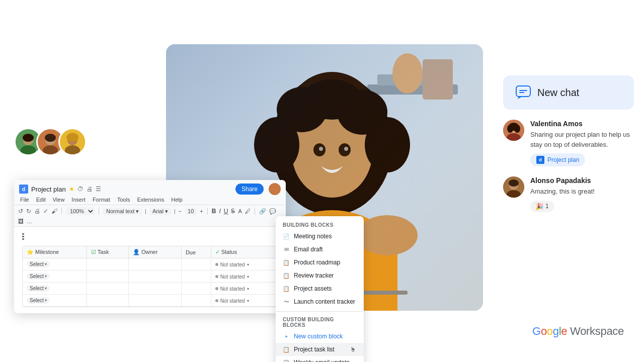 This screenshot has width=644, height=362. I want to click on cell-status-4: Not started ▾, so click(244, 301).